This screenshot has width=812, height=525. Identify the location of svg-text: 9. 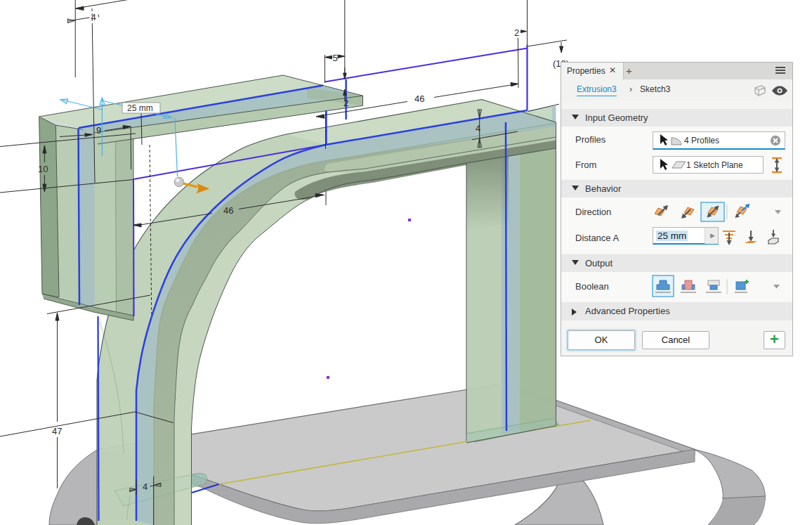
(98, 131).